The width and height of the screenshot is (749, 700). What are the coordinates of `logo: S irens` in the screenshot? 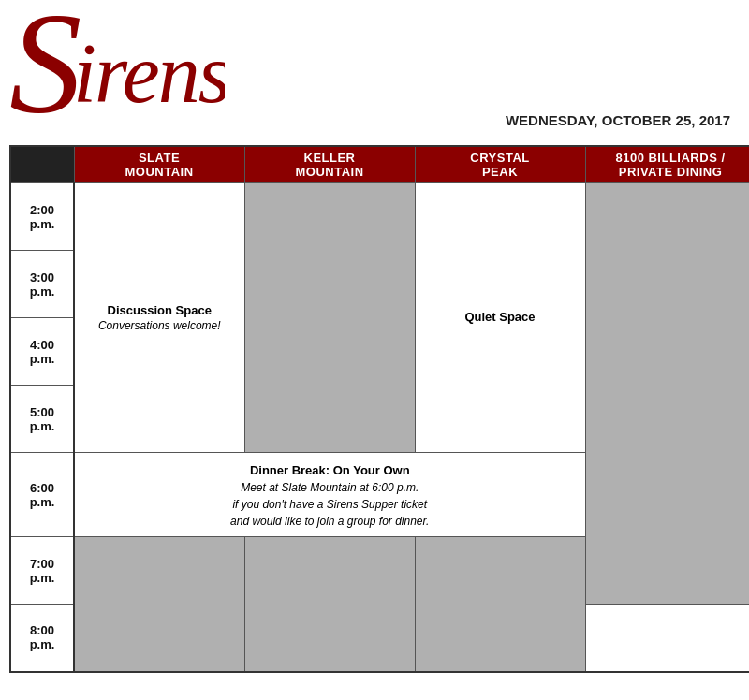 It's located at (117, 69).